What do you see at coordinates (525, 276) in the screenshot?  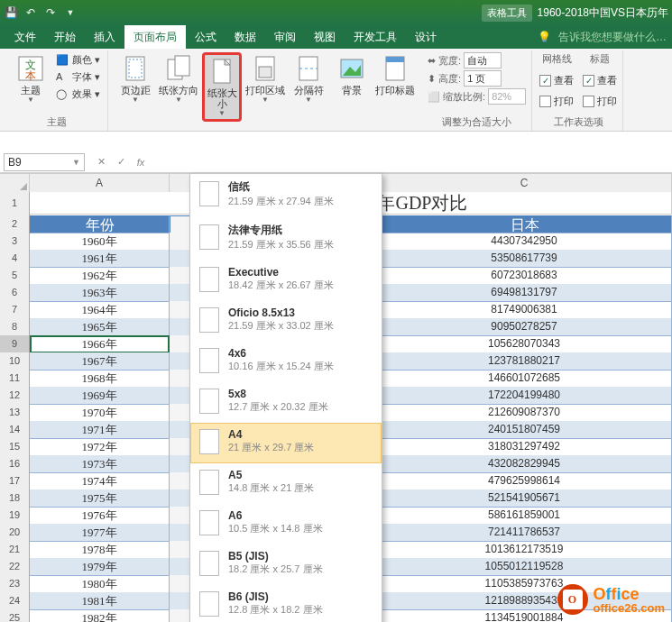 I see `cell-value: 60723018683` at bounding box center [525, 276].